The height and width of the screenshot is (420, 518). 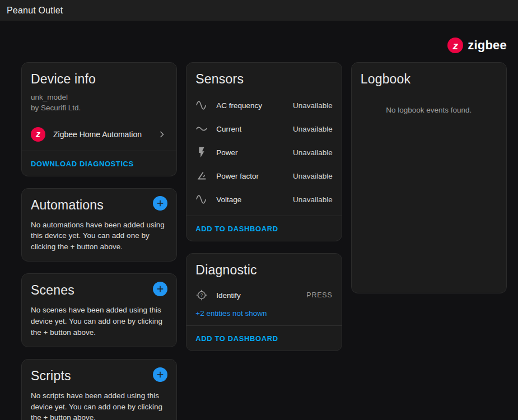 I want to click on sensors-actions: ADD TO DASHBOARD, so click(x=264, y=228).